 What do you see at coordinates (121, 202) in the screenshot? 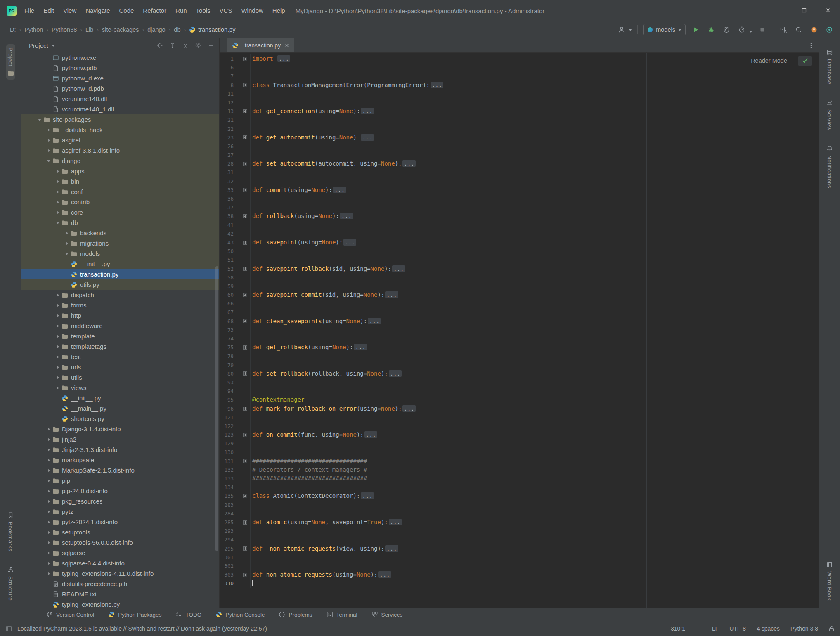
I see `tree-item-contrib: contrib` at bounding box center [121, 202].